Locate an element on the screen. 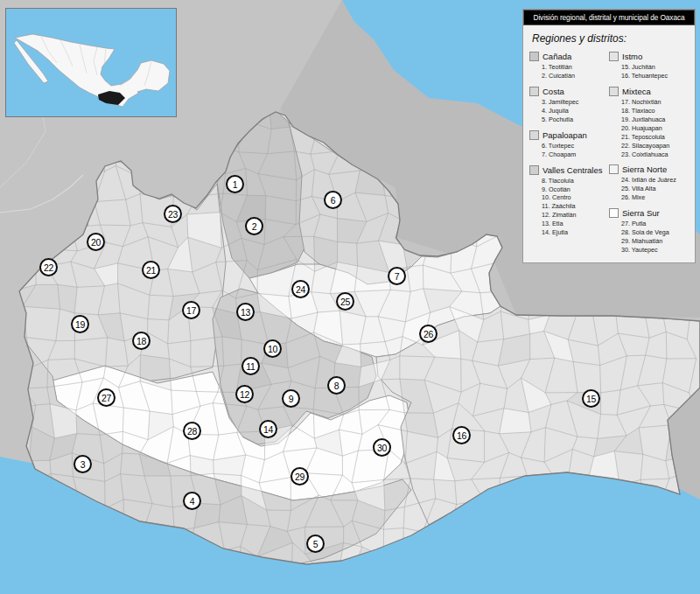 Image resolution: width=700 pixels, height=594 pixels. district-list-item: 13. Etla is located at coordinates (576, 224).